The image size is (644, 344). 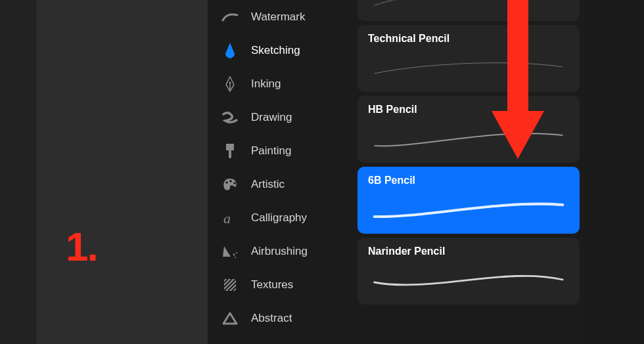 I want to click on category-textures: Textures, so click(x=279, y=285).